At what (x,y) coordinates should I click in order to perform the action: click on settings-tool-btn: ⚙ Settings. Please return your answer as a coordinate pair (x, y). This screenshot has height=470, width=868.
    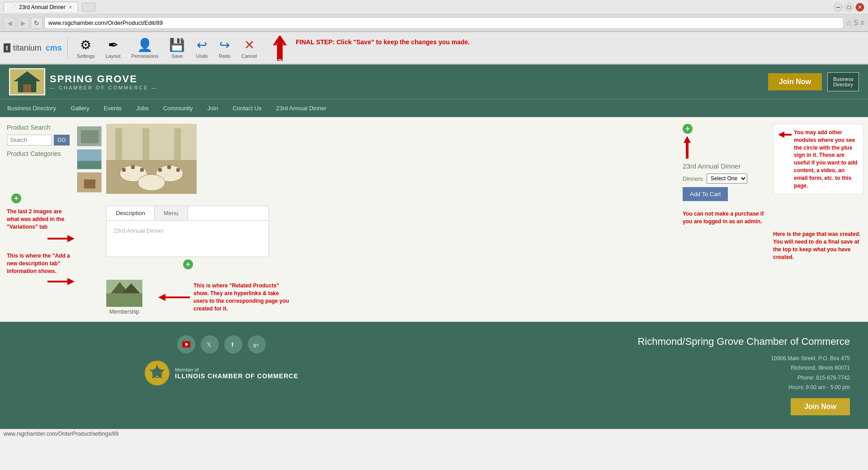
    Looking at the image, I should click on (86, 48).